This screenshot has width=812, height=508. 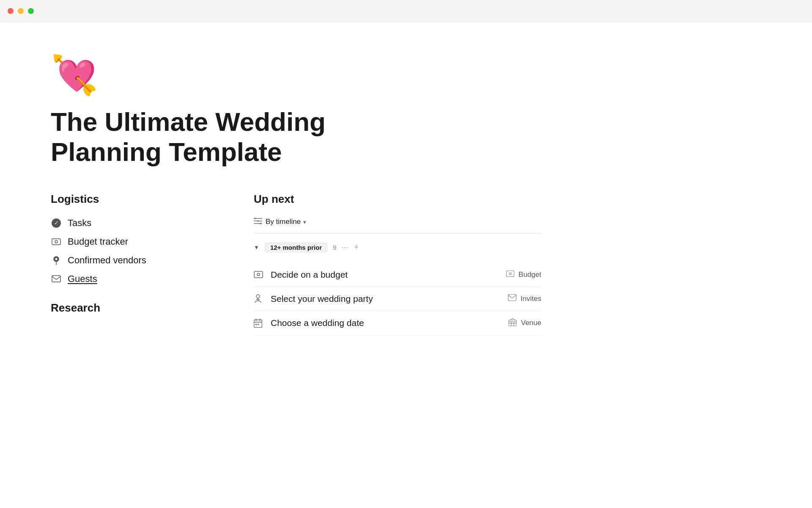 I want to click on page-title: The Ultimate Wedding Planning Template, so click(x=241, y=137).